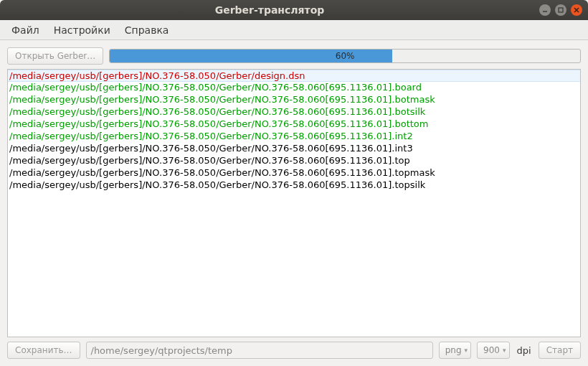  I want to click on bottom-row: Сохранить… /home/sergey/qtprojects/temp …, so click(294, 350).